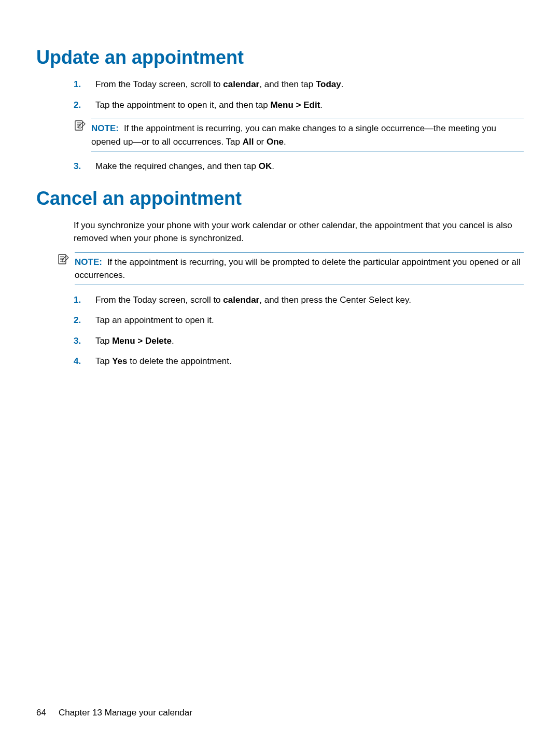 The width and height of the screenshot is (560, 745). I want to click on step-3: 3. Tap Menu > Delete., so click(299, 341).